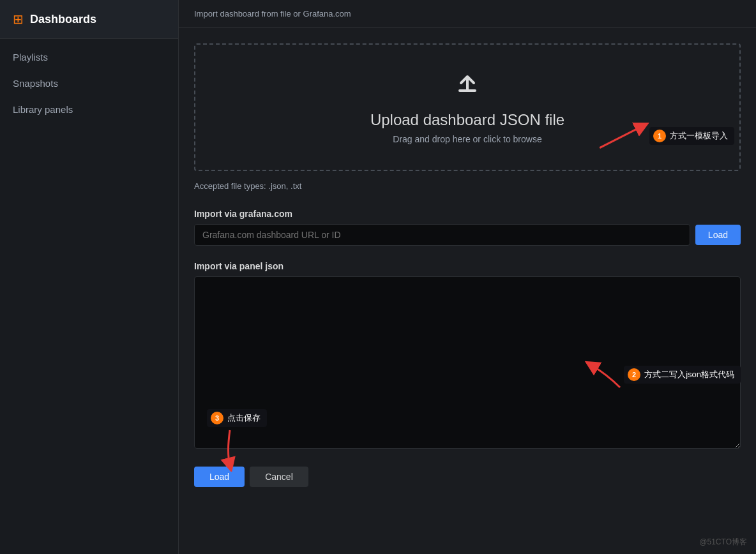 The height and width of the screenshot is (554, 756). What do you see at coordinates (467, 214) in the screenshot?
I see `import-grafana-title: Import via grafana.com` at bounding box center [467, 214].